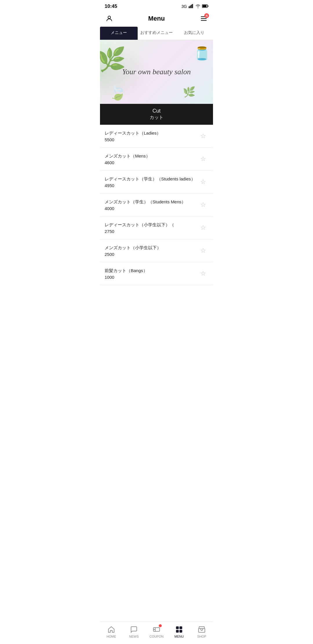 This screenshot has height=644, width=313. What do you see at coordinates (156, 205) in the screenshot?
I see `menu-list: レディースカット（Ladies） 5500 ☆ メンズカット（Mens） 460…` at bounding box center [156, 205].